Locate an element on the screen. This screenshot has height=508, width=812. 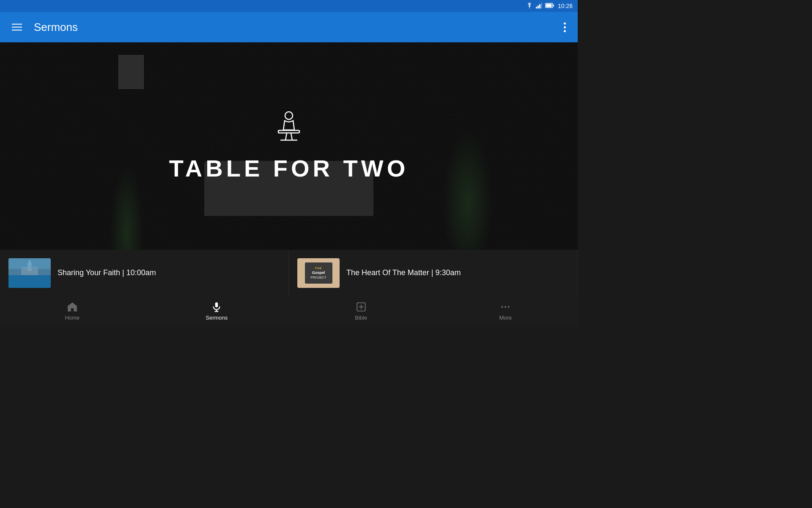
wifi-icon is located at coordinates (529, 6).